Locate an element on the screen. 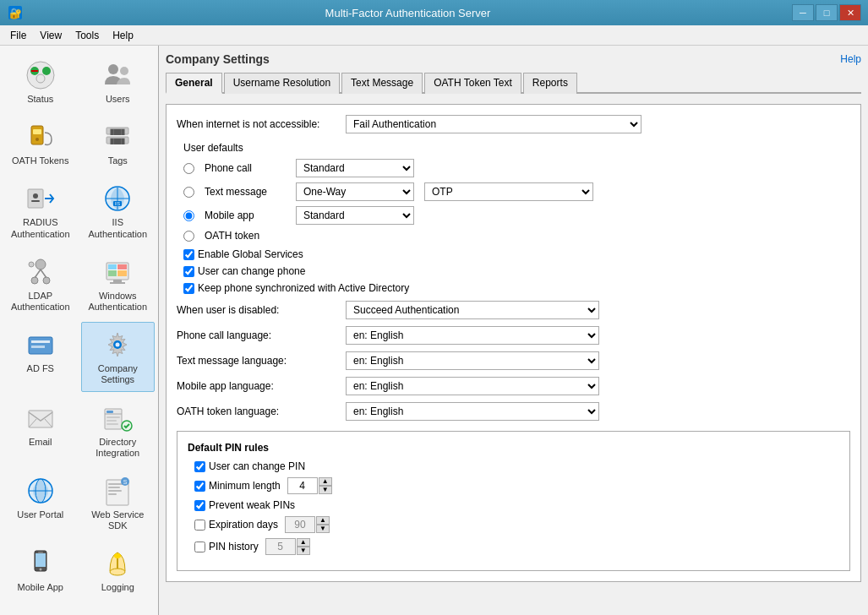 The height and width of the screenshot is (615, 868). sidebar-item-logging: Logging is located at coordinates (118, 569).